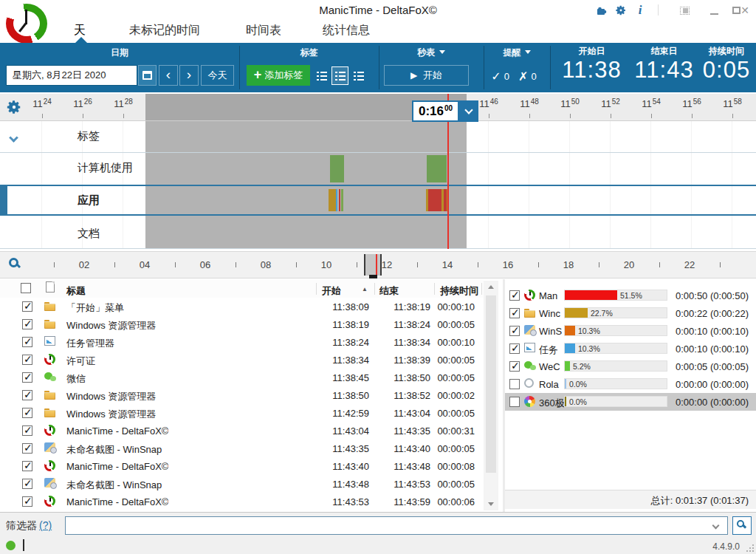  I want to click on ribbon-separator, so click(551, 68).